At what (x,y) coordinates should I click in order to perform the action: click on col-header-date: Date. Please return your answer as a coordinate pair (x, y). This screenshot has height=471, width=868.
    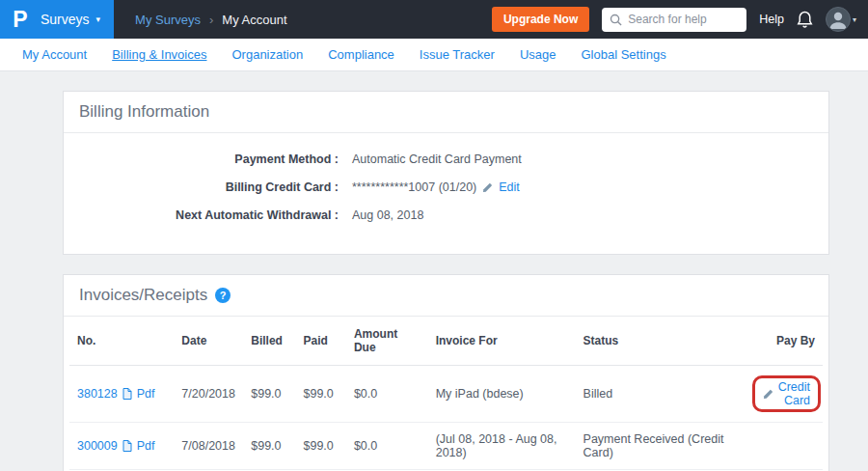
    Looking at the image, I should click on (208, 342).